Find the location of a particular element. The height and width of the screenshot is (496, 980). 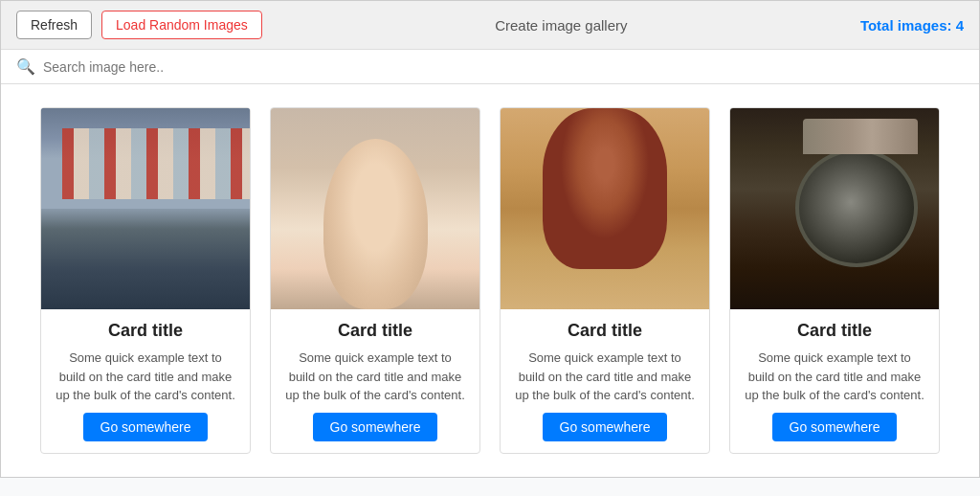

toolbar-title: Create image gallery is located at coordinates (561, 25).